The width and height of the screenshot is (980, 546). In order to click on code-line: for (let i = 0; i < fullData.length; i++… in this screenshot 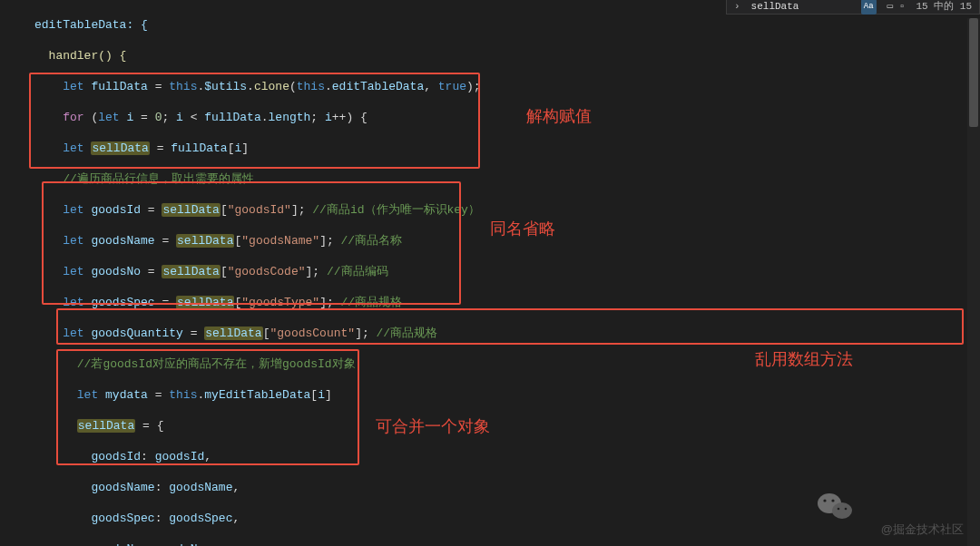, I will do `click(507, 118)`.